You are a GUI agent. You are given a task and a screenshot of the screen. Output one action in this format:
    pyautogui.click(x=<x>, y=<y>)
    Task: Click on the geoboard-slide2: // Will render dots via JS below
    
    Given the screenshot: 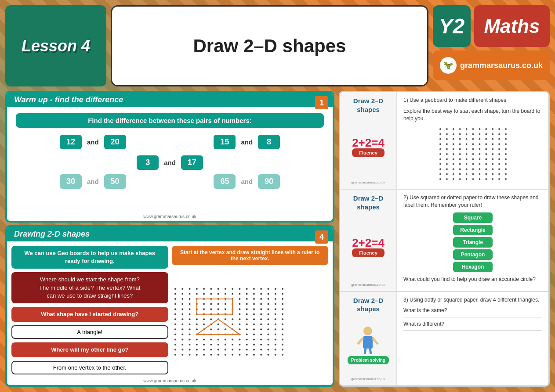 What is the action you would take?
    pyautogui.click(x=250, y=313)
    